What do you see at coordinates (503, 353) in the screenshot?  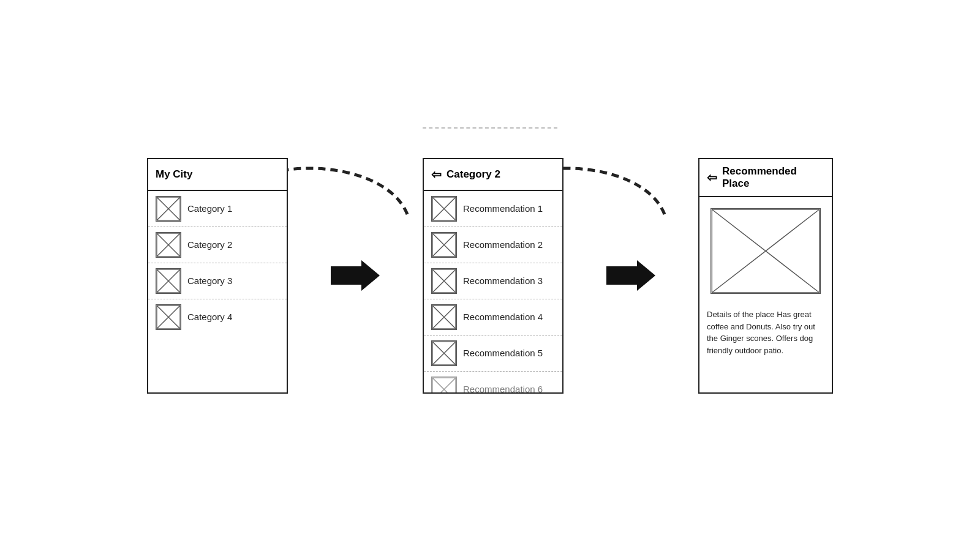 I see `rec-5-label: Recommendation 5` at bounding box center [503, 353].